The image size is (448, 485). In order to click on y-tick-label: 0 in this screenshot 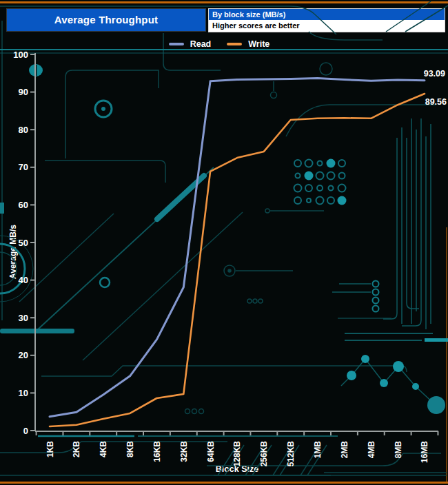, I will do `click(26, 431)`.